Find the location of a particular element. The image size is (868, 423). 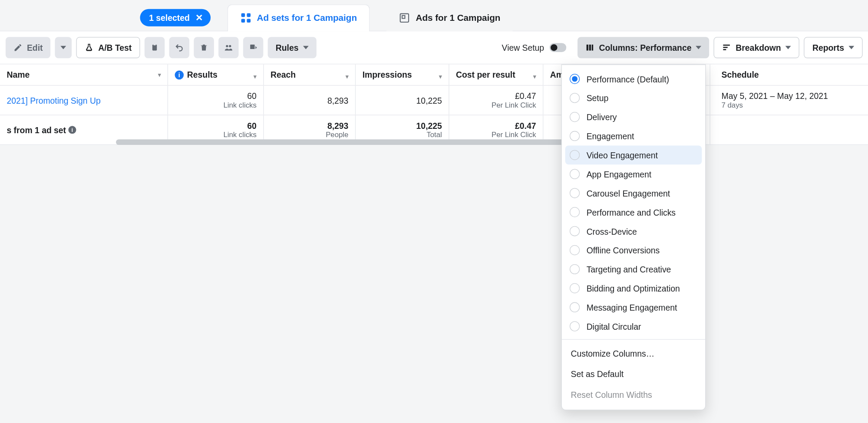

col-results-label: Results is located at coordinates (202, 75).